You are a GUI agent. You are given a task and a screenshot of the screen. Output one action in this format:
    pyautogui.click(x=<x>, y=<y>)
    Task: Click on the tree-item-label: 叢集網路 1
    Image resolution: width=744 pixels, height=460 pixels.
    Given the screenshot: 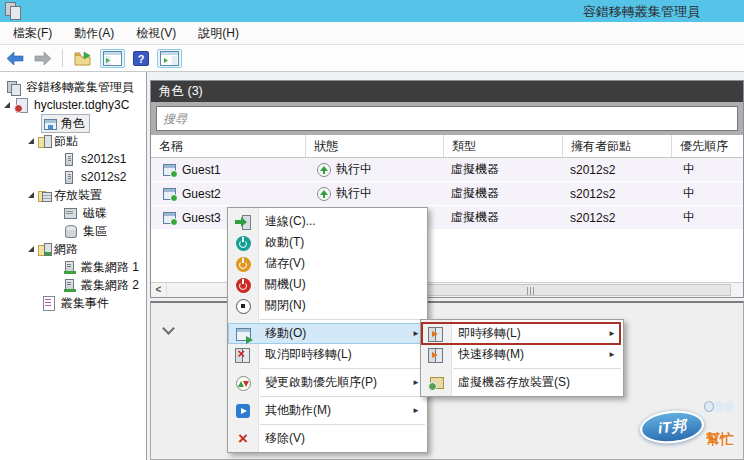 What is the action you would take?
    pyautogui.click(x=110, y=268)
    